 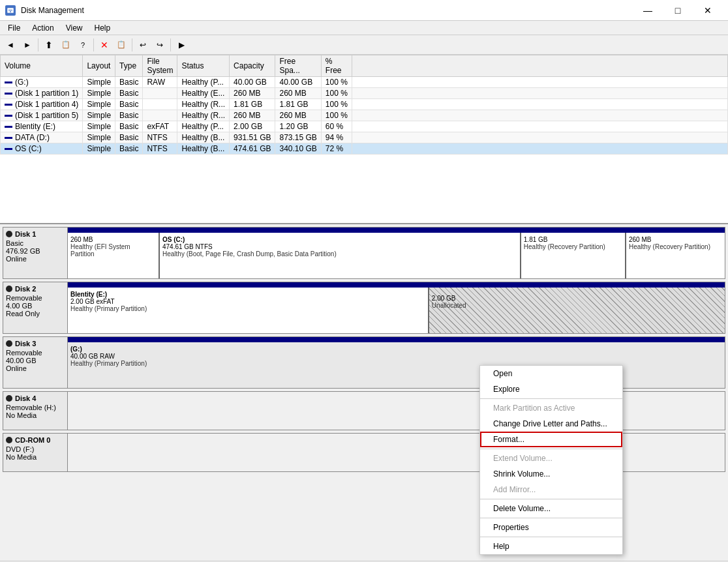 What do you see at coordinates (35, 368) in the screenshot?
I see `disk3-status: Online` at bounding box center [35, 368].